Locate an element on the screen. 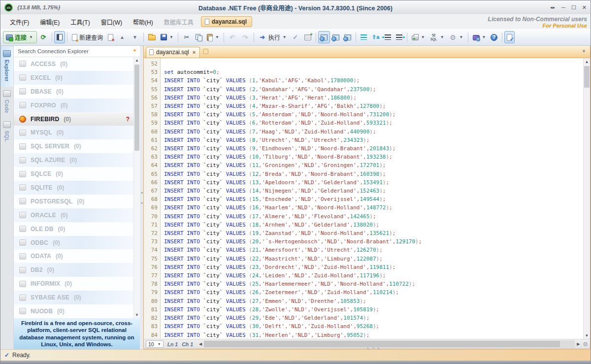  minimize-button: ─ is located at coordinates (563, 8).